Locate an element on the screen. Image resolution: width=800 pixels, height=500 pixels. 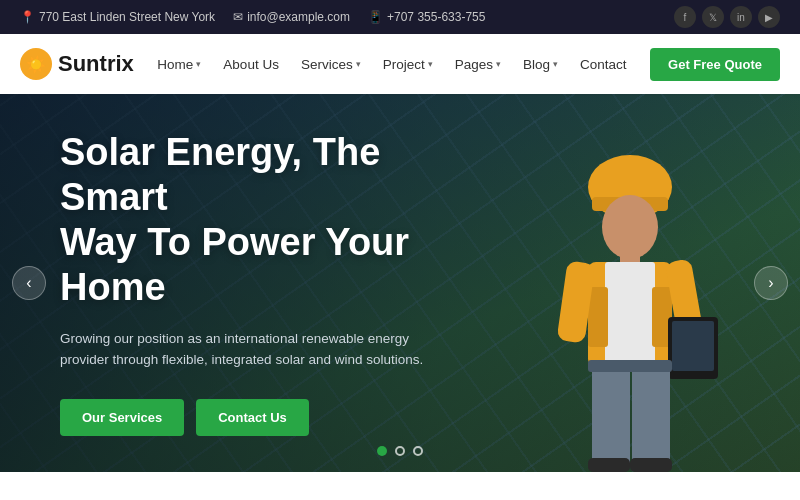
nav-home: Home ▾ is located at coordinates (179, 64).